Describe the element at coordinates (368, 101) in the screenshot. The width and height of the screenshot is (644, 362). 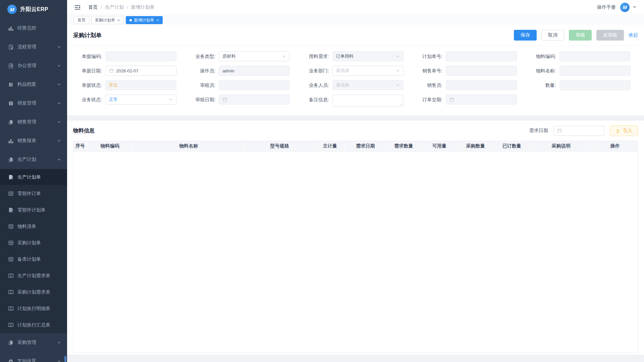
I see `remark-textarea` at that location.